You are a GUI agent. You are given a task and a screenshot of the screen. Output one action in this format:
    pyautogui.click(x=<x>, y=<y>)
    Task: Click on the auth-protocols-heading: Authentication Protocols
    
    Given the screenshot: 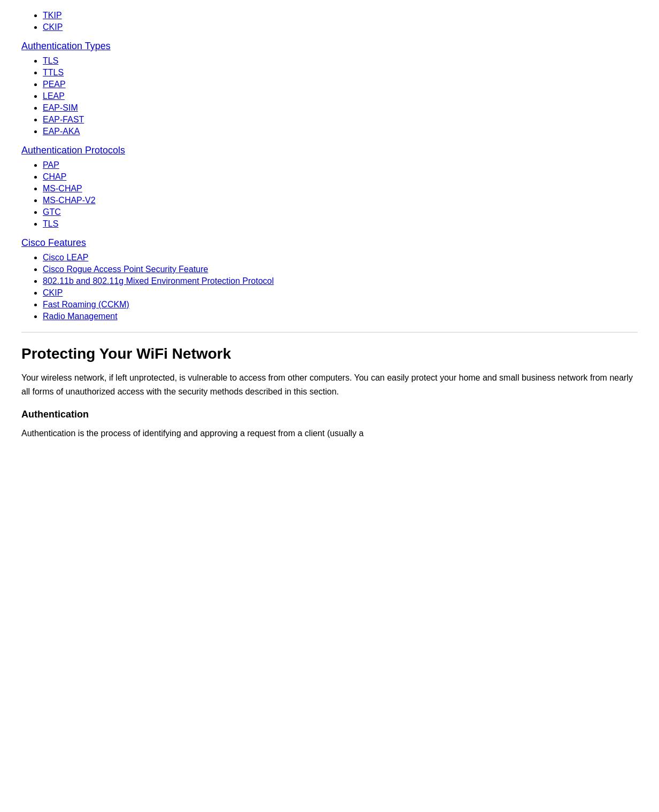 What is the action you would take?
    pyautogui.click(x=329, y=151)
    